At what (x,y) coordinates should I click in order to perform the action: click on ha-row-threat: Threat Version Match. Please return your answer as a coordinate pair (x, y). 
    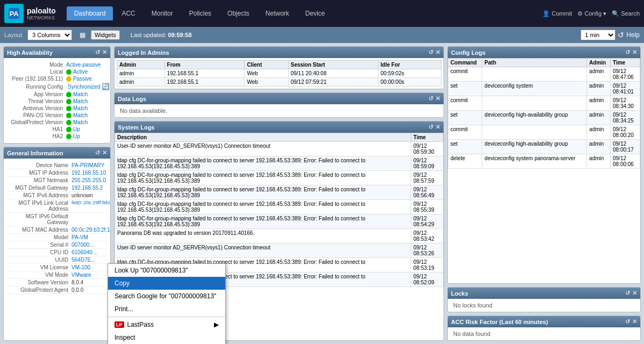
    Looking at the image, I should click on (57, 101).